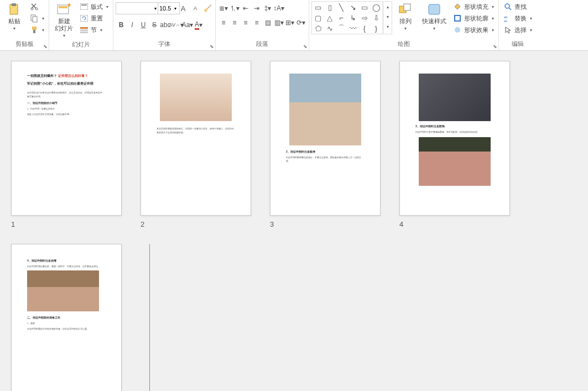 This screenshot has width=588, height=391. I want to click on shape-curve: ∿, so click(330, 28).